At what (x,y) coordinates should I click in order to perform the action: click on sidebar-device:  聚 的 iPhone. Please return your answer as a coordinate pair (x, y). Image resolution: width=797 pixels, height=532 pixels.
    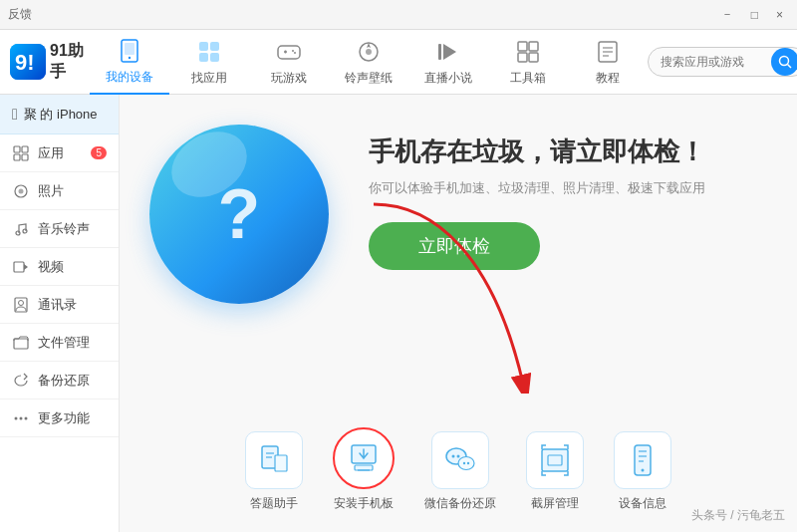
    Looking at the image, I should click on (60, 115).